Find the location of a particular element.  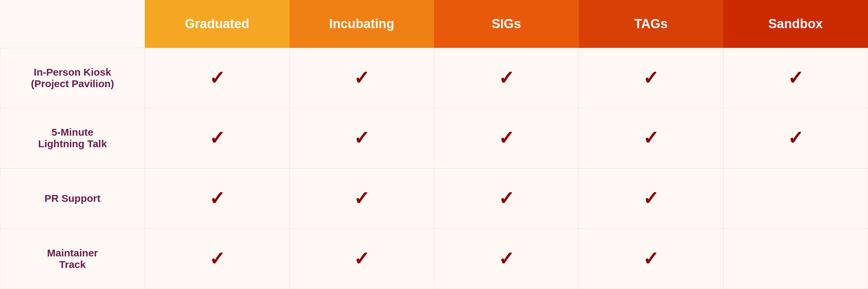

row-label-1: 5-Minute Lightning Talk is located at coordinates (73, 138).